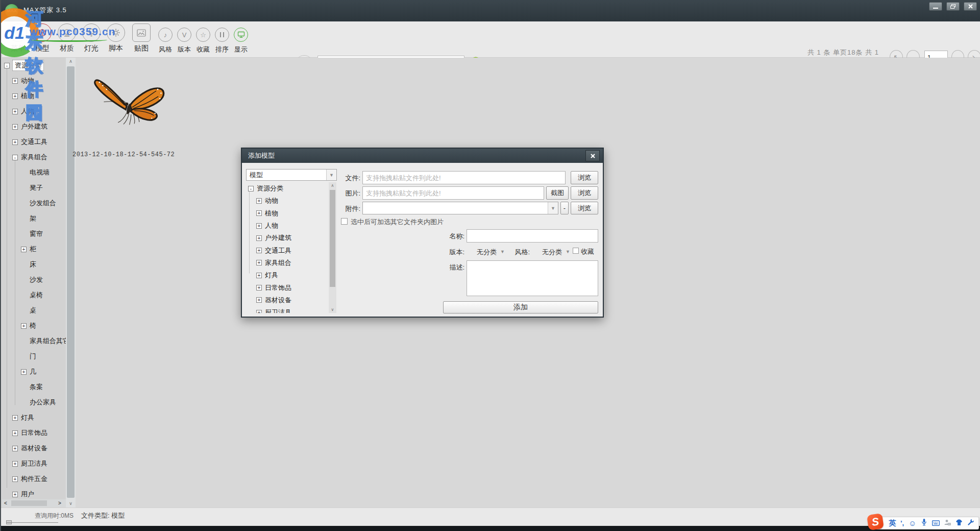 The image size is (980, 531). I want to click on close-button, so click(970, 6).